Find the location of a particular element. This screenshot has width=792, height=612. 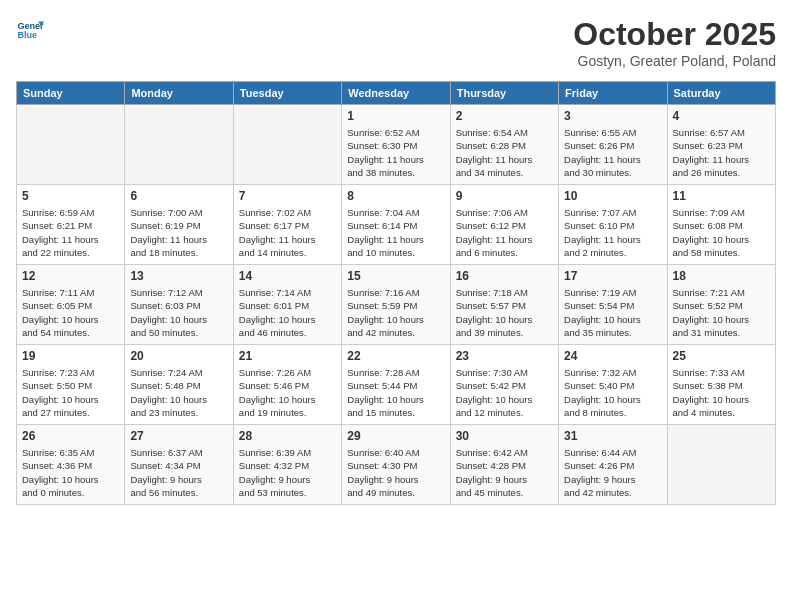

calendar-cell: 15Sunrise: 7:16 AM Sunset: 5:59 PM Dayli… is located at coordinates (396, 305).